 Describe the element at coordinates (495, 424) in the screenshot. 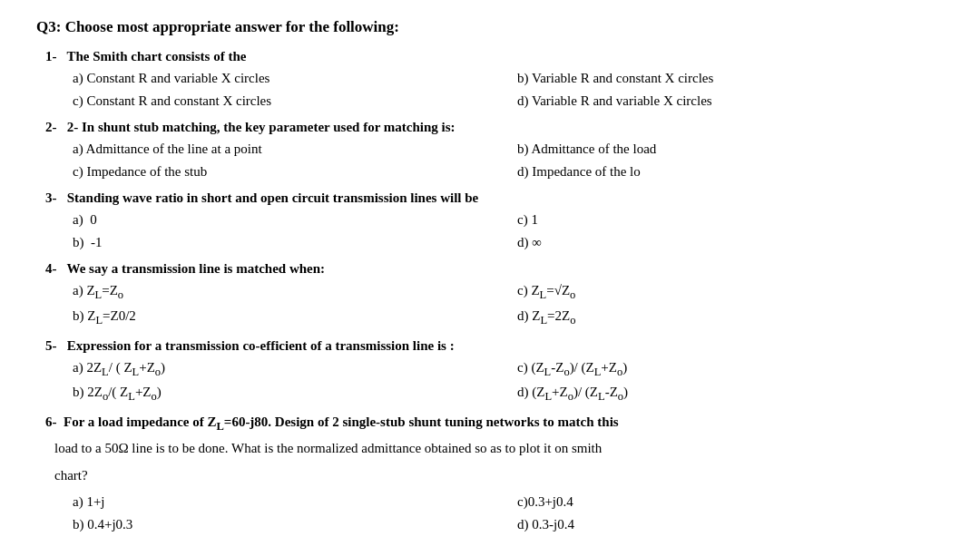

I see `question-6-header: 6- For a load impedance of ZL=60-j80. De…` at that location.